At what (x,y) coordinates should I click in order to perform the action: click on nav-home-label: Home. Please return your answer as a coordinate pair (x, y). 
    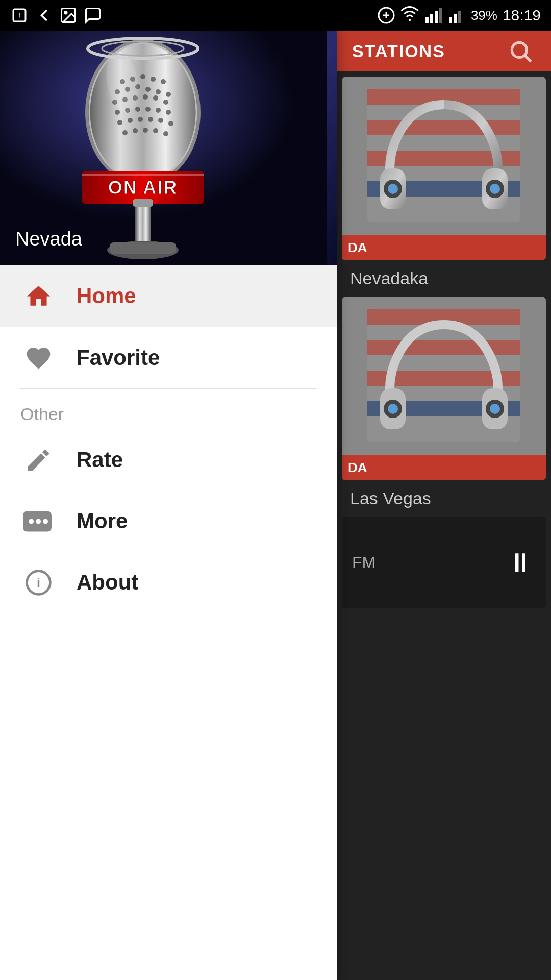
    Looking at the image, I should click on (106, 296).